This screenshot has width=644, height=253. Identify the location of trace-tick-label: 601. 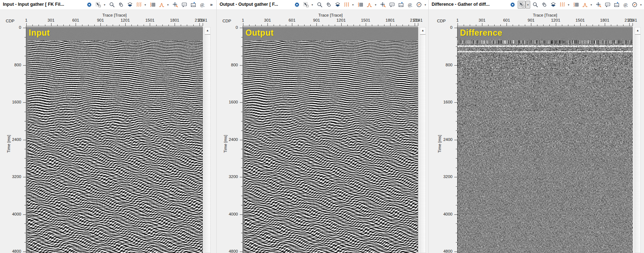
(292, 20).